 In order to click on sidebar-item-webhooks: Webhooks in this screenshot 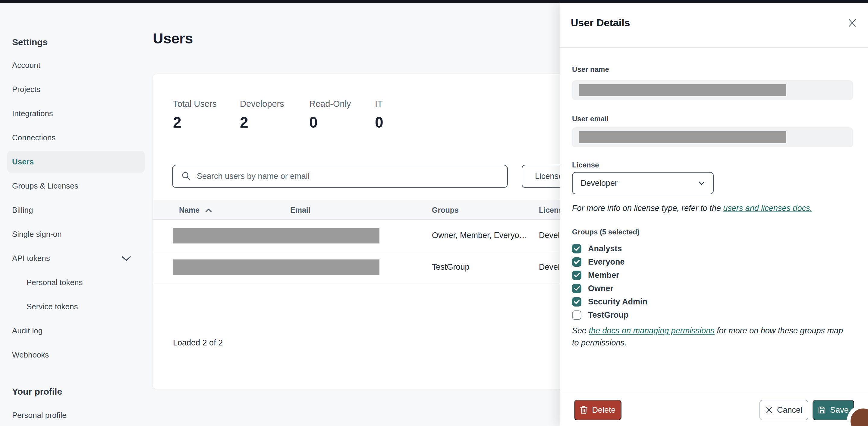, I will do `click(76, 355)`.